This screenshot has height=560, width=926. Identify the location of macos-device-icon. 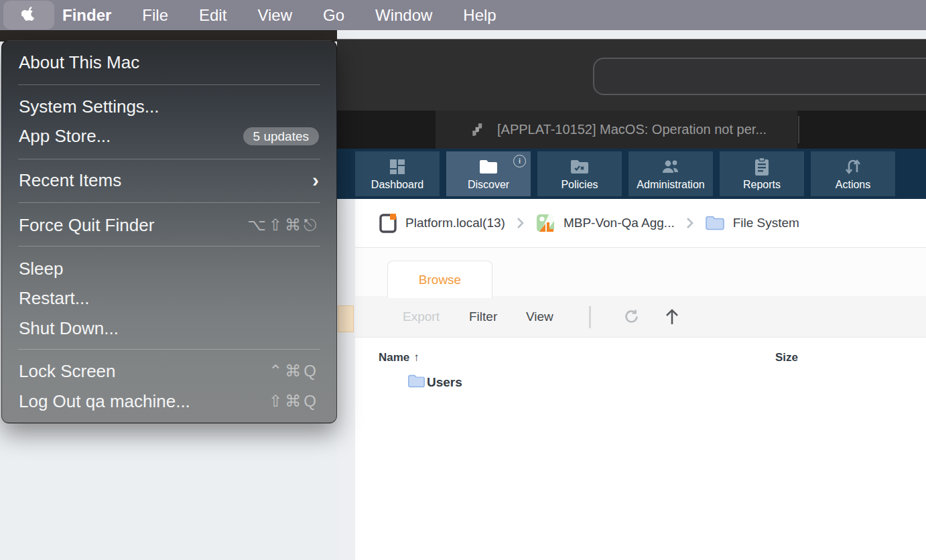
(545, 223).